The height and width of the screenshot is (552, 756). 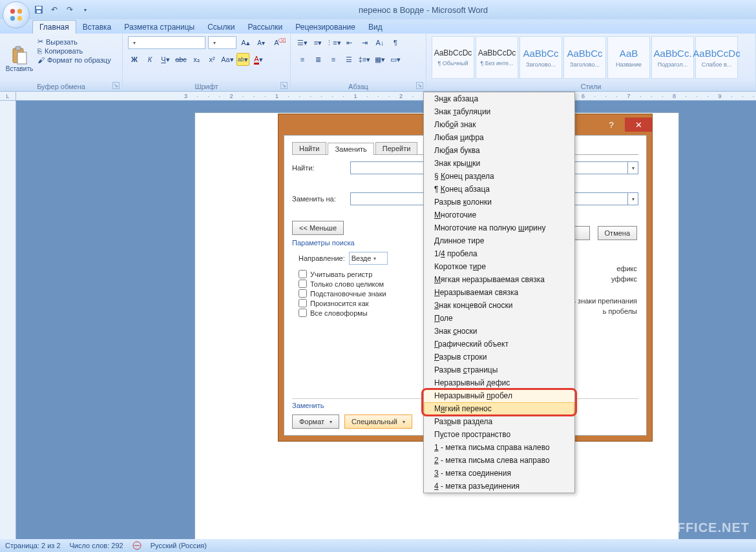 What do you see at coordinates (499, 318) in the screenshot?
I see `menu-item: Поле` at bounding box center [499, 318].